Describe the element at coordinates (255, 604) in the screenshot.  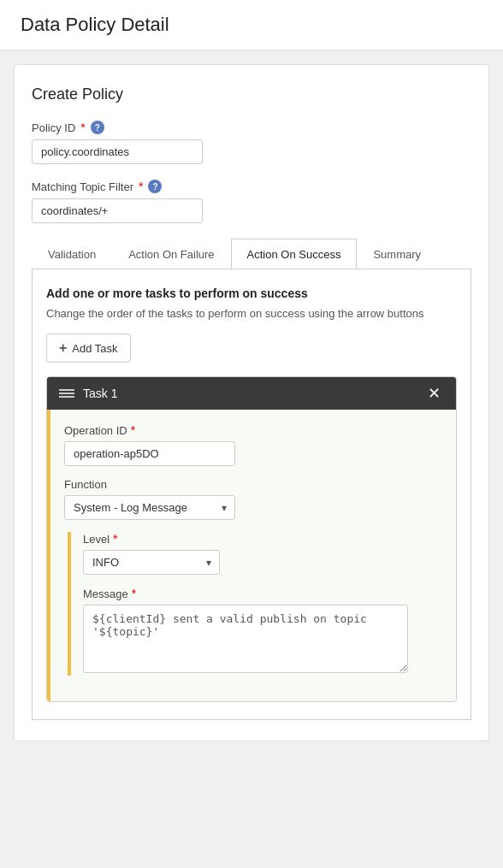
I see `indented-section: Level * INFO WARN ERROR DEBUG ▾` at that location.